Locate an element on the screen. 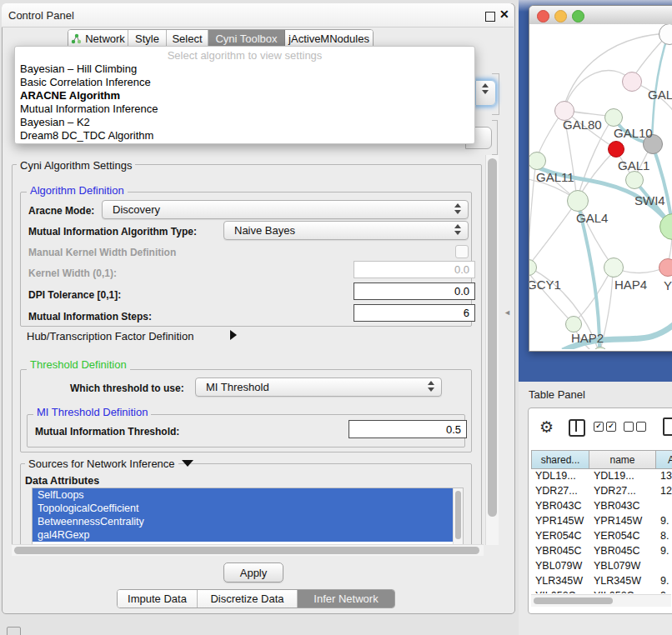  combobox-value: MI Threshold is located at coordinates (238, 387).